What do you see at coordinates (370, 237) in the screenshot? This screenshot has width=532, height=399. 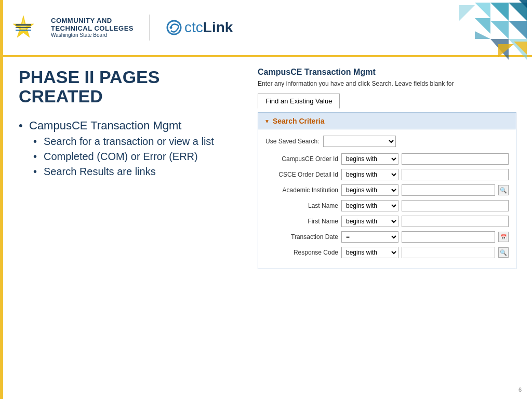 I see `transaction-date-operator: = begins with > <` at bounding box center [370, 237].